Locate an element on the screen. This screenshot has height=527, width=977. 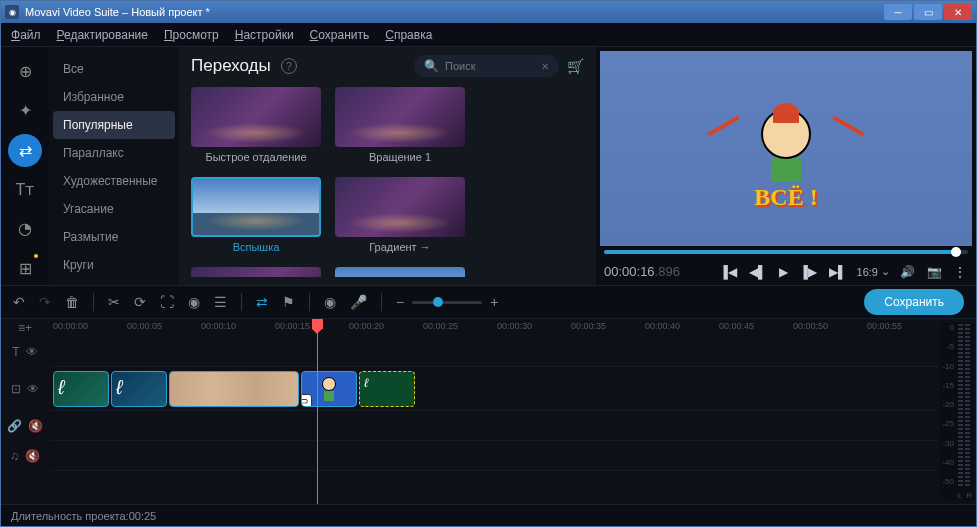
aspect-ratio-select: 16:9 ⌄ is located at coordinates (874, 272).